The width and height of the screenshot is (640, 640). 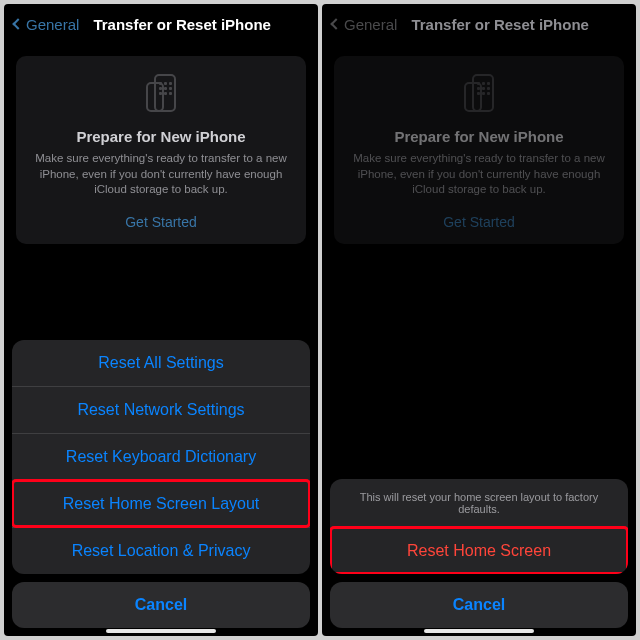 What do you see at coordinates (161, 550) in the screenshot?
I see `reset-location-privacy: Reset Location & Privacy` at bounding box center [161, 550].